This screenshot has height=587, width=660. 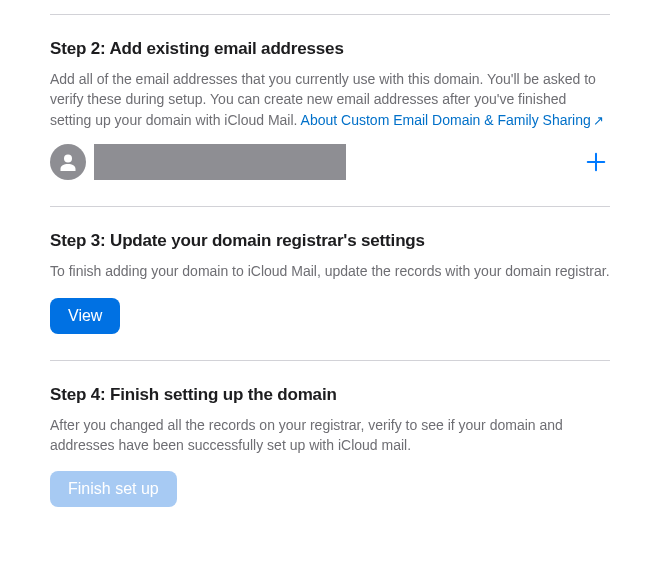 What do you see at coordinates (85, 316) in the screenshot?
I see `view-button: View` at bounding box center [85, 316].